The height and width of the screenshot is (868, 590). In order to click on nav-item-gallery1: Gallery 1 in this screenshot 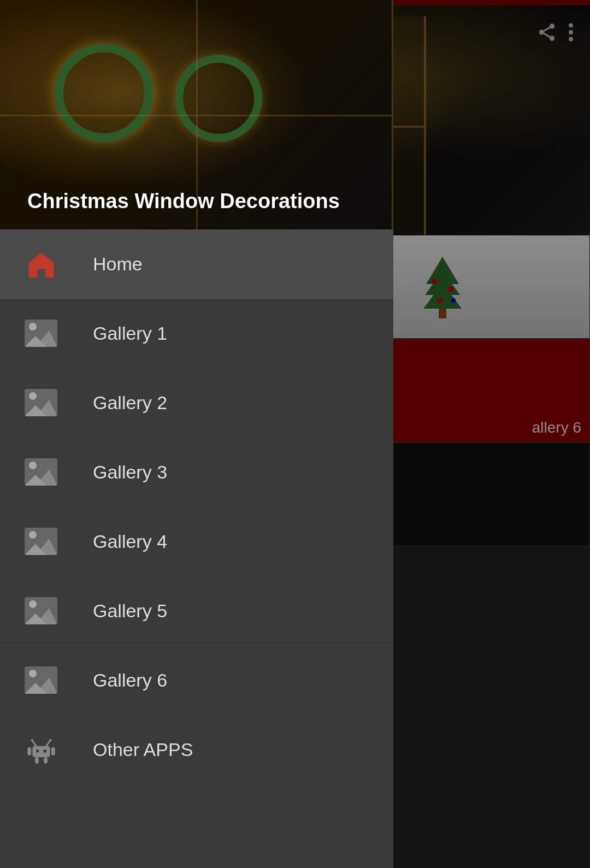, I will do `click(197, 333)`.